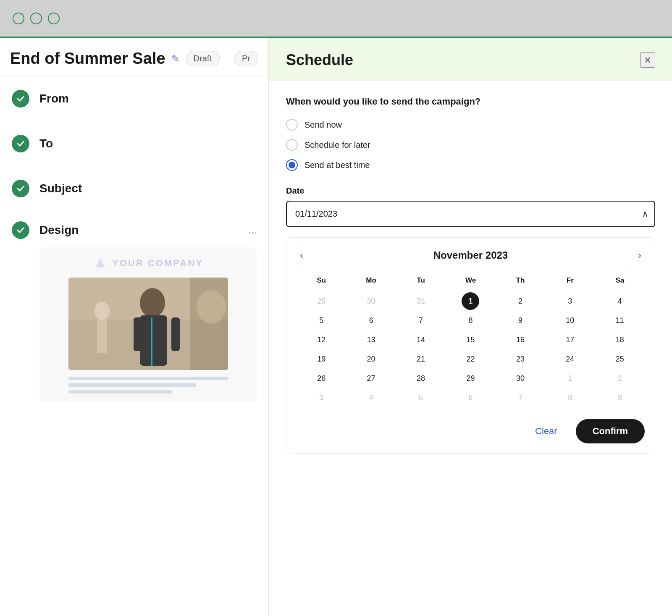 Image resolution: width=672 pixels, height=616 pixels. Describe the element at coordinates (134, 57) in the screenshot. I see `page-header: End of Summer Sale ✎ Draft Pr` at that location.